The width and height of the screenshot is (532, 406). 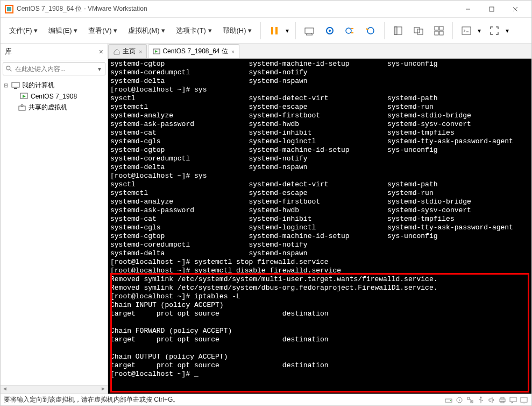 I want to click on message-icon, so click(x=513, y=400).